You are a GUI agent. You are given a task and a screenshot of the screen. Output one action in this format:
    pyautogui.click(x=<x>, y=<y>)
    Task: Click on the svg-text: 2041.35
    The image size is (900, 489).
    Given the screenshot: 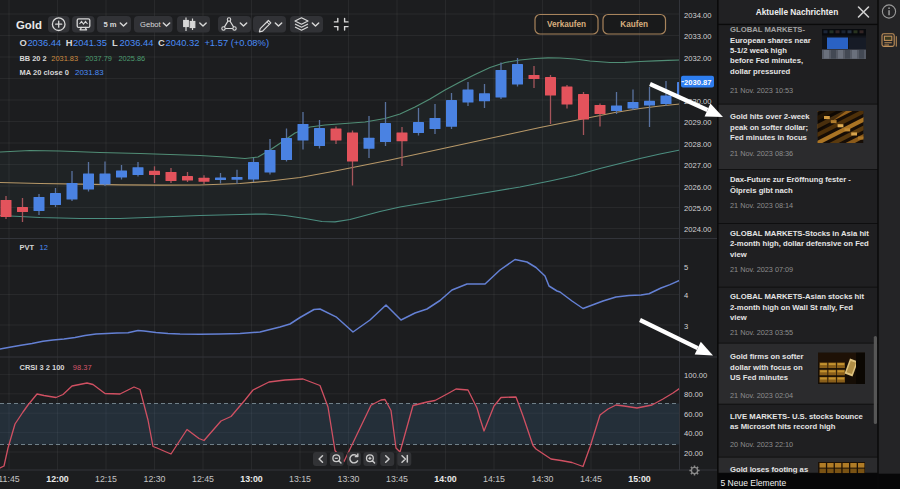 What is the action you would take?
    pyautogui.click(x=90, y=42)
    